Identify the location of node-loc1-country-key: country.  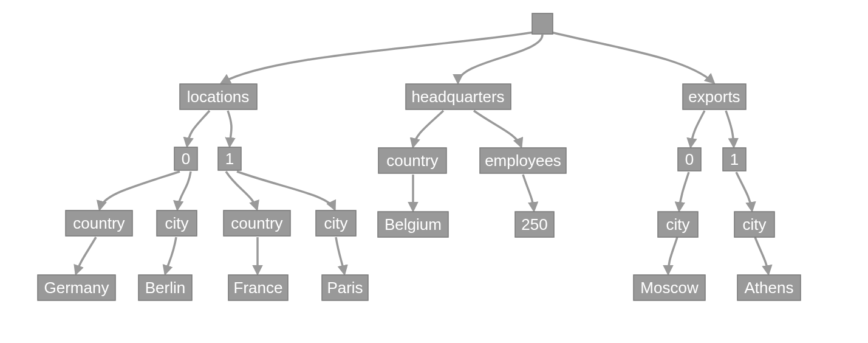
(257, 223).